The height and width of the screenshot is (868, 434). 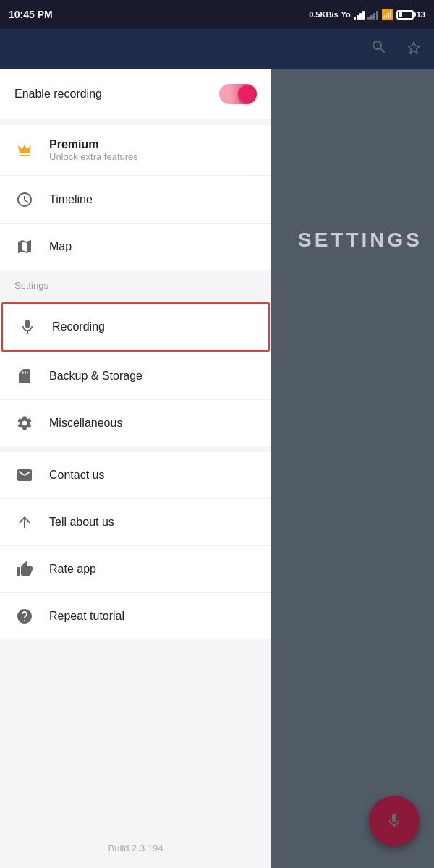 What do you see at coordinates (25, 522) in the screenshot?
I see `share-icon` at bounding box center [25, 522].